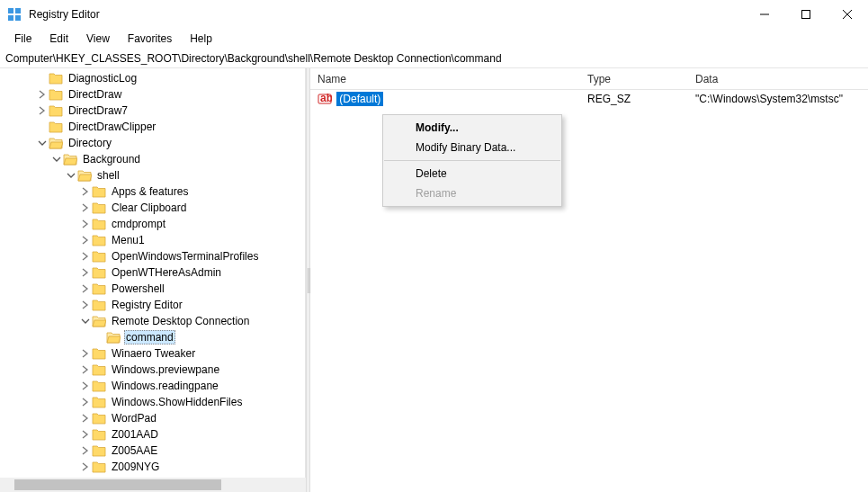 The height and width of the screenshot is (492, 868). I want to click on context-menu: Modify... Modify Binary Data... Delete R…, so click(472, 160).